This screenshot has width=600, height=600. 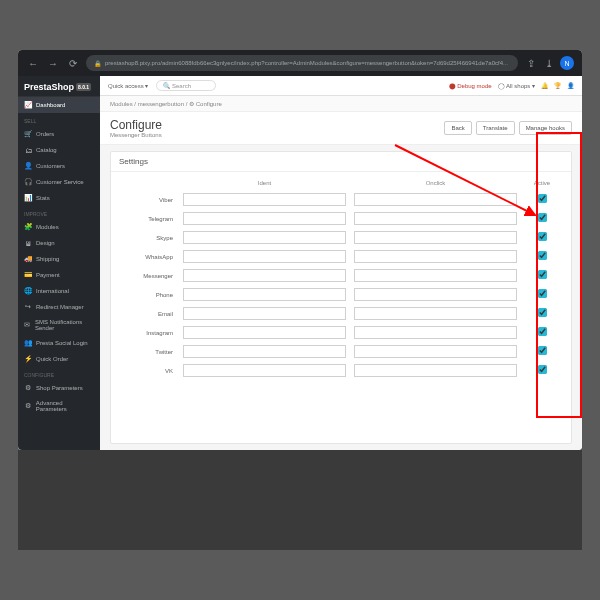 What do you see at coordinates (59, 166) in the screenshot?
I see `sidebar-item-customers: 👤Customers` at bounding box center [59, 166].